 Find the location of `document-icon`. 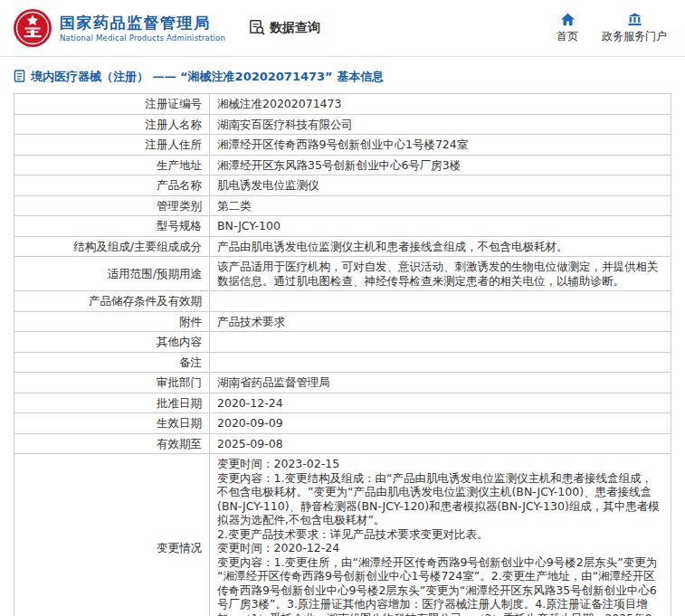

document-icon is located at coordinates (20, 78).